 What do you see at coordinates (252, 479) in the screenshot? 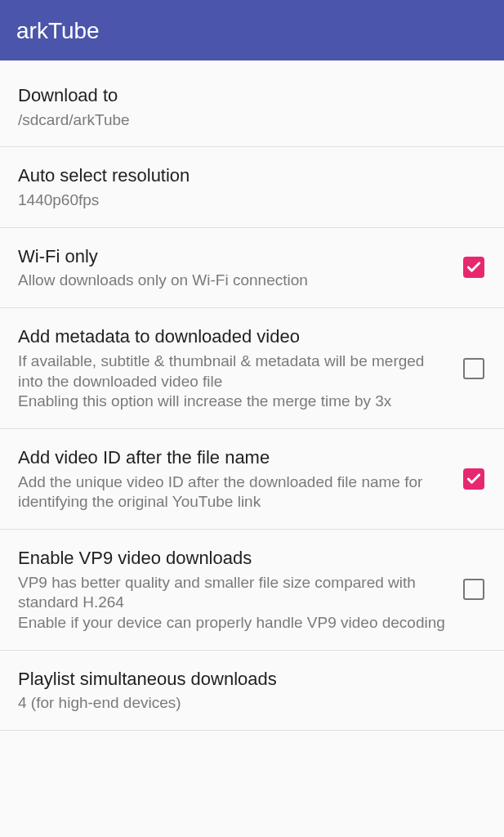
I see `setting-add-video-id: Add video ID after the file name Add the…` at bounding box center [252, 479].